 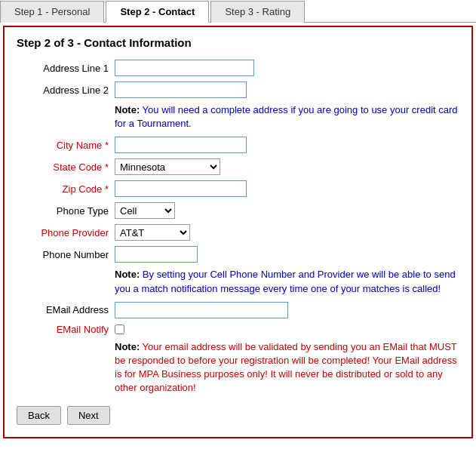 What do you see at coordinates (152, 232) in the screenshot?
I see `phone-provider-select: AT&TVerizonT-MobileSprintOther` at bounding box center [152, 232].